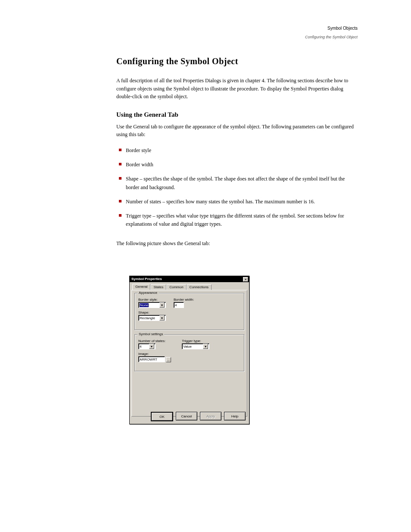 The height and width of the screenshot is (532, 411). Describe the element at coordinates (147, 318) in the screenshot. I see `shape-value: Rectangle` at that location.